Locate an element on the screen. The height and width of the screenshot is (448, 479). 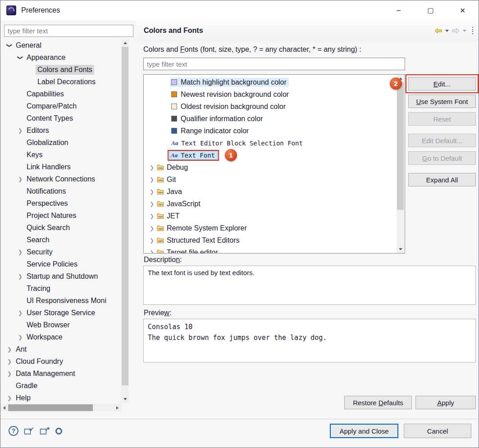
tree-item-search: Search is located at coordinates (61, 240).